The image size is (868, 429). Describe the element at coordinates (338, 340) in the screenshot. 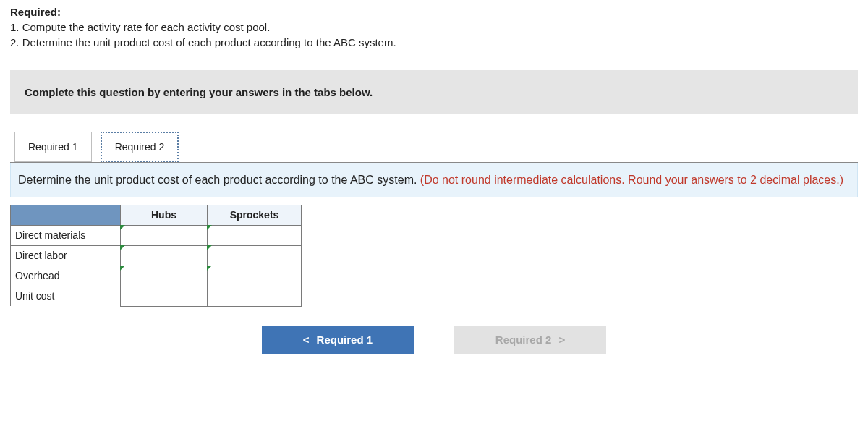

I see `prev-button: < Required 1` at that location.